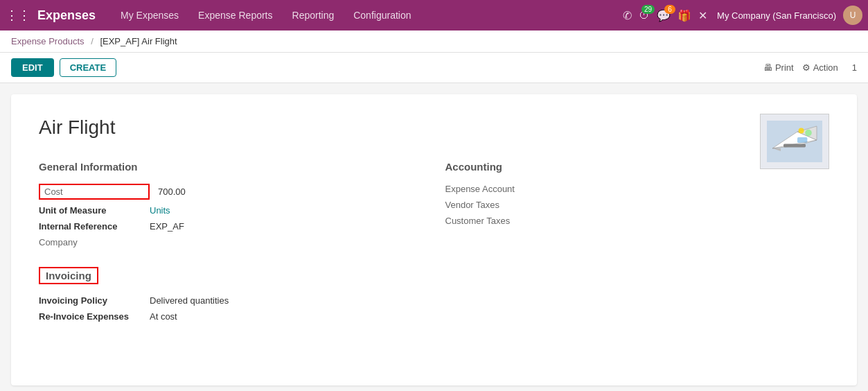  I want to click on company-label: Company, so click(94, 243).